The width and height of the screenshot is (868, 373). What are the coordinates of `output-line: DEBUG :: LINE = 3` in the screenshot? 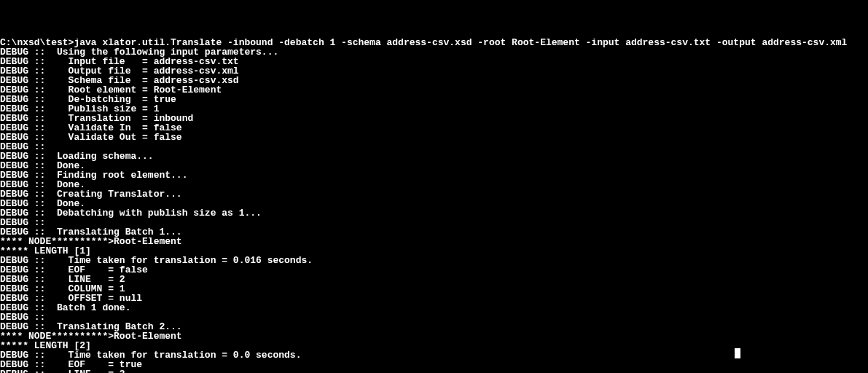 It's located at (63, 371).